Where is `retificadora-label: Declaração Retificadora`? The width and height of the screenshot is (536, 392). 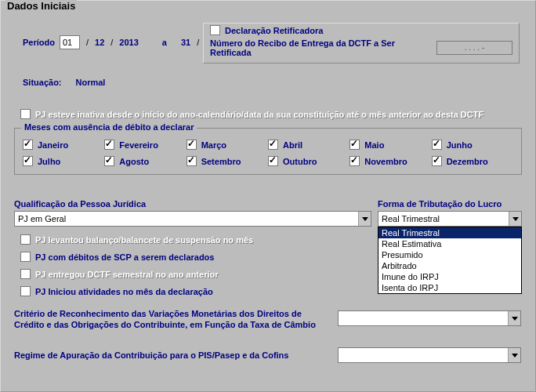 retificadora-label: Declaração Retificadora is located at coordinates (274, 31).